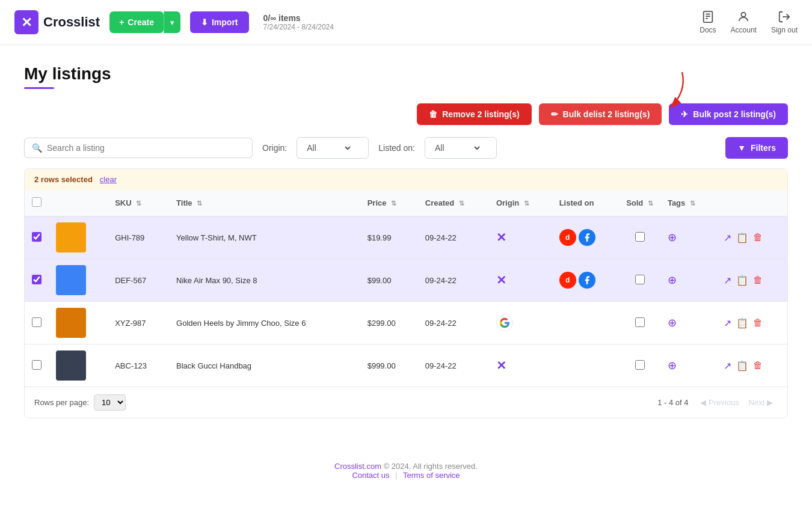  Describe the element at coordinates (146, 148) in the screenshot. I see `search-input` at that location.